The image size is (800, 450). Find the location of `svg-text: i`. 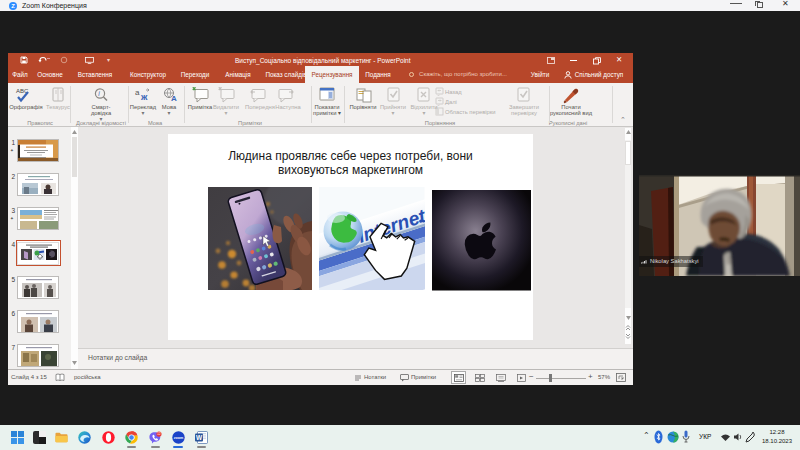

svg-text: i is located at coordinates (99, 94).